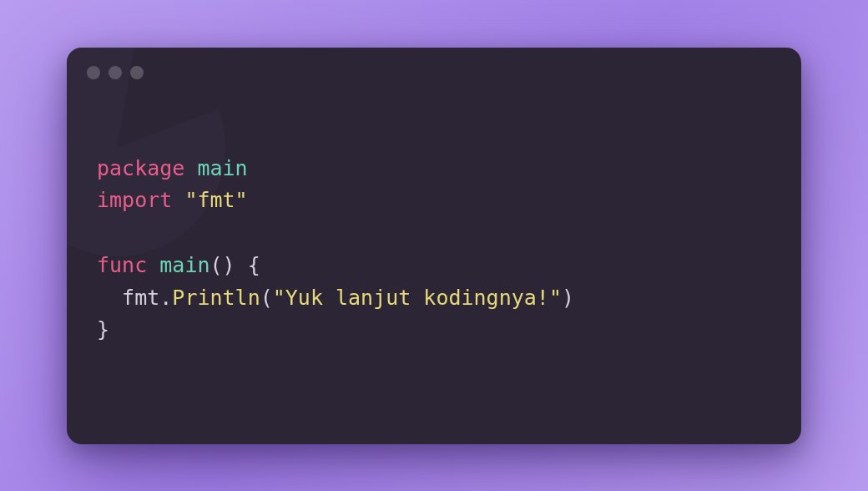  What do you see at coordinates (140, 169) in the screenshot?
I see `keyword-package: package` at bounding box center [140, 169].